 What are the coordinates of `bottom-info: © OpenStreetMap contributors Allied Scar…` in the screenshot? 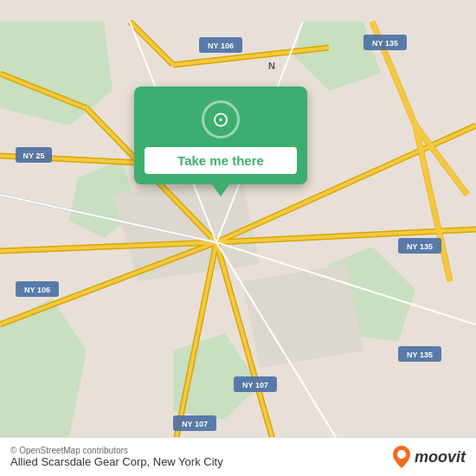 It's located at (117, 457).